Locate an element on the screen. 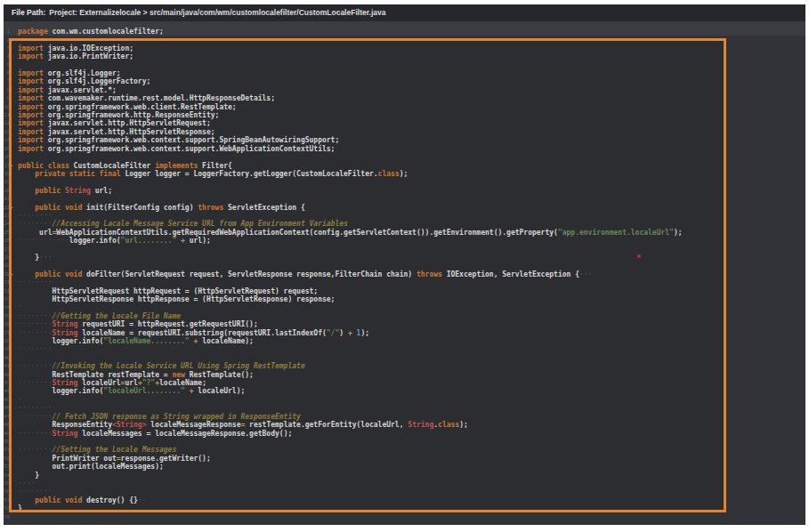 Image resolution: width=809 pixels, height=532 pixels. line-number: 35 is located at coordinates (7, 317).